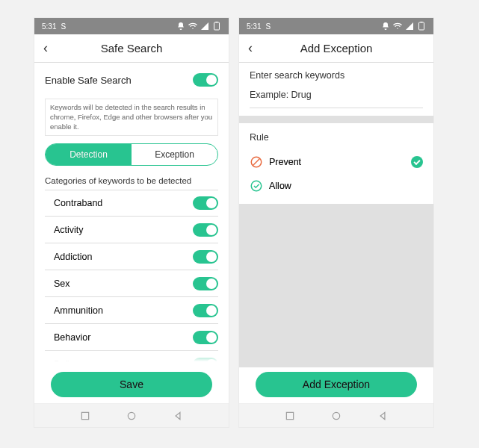  What do you see at coordinates (256, 186) in the screenshot?
I see `allow-icon` at bounding box center [256, 186].